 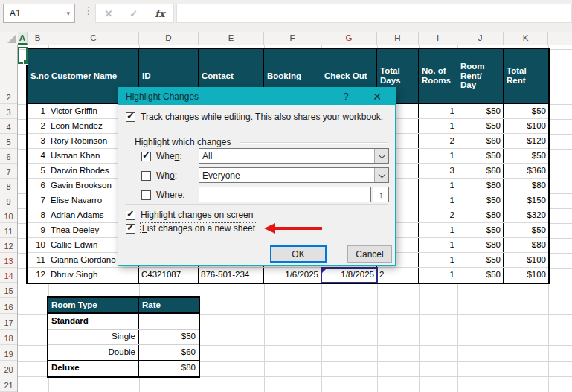 What do you see at coordinates (526, 76) in the screenshot?
I see `main-table-header-K: Total Rent` at bounding box center [526, 76].